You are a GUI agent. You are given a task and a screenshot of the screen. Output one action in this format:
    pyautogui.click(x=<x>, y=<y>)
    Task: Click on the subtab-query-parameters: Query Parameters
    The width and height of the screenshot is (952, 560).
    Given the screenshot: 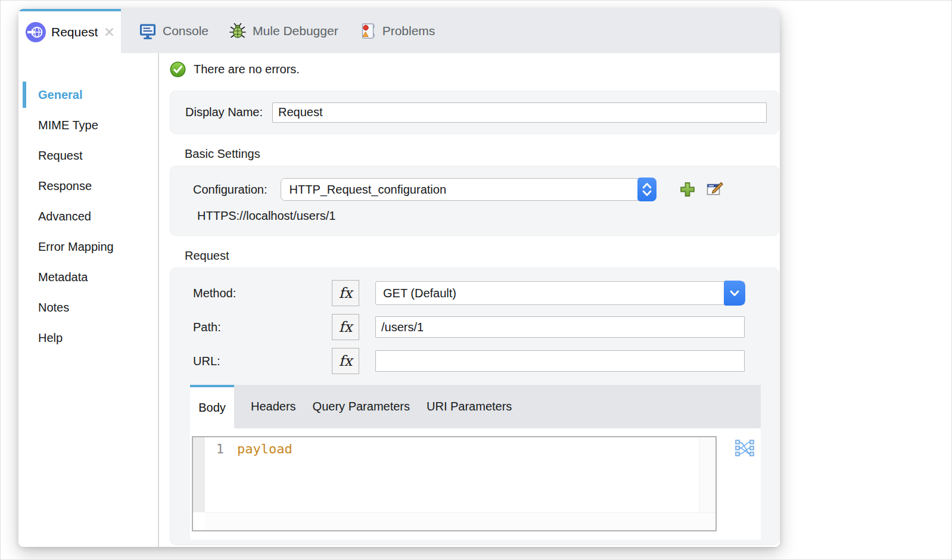 What is the action you would take?
    pyautogui.click(x=361, y=406)
    